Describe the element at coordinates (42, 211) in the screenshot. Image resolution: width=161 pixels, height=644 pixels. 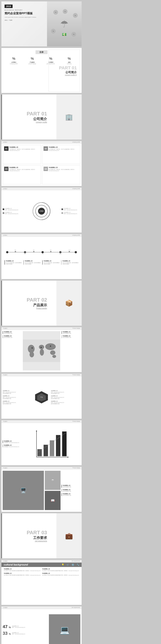
I see `slide5-body: 专业是团队人员联系：www.qianmianwang.com 专业是团队人员联系…` at that location.